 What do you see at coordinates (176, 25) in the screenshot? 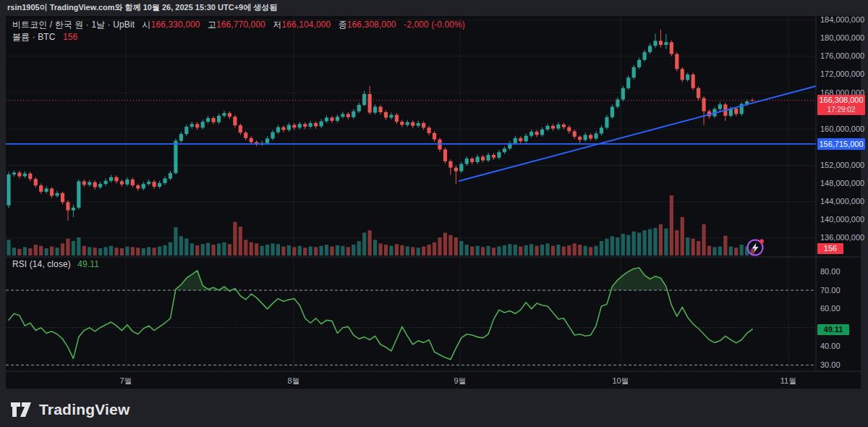
I see `open-value: 166,330,000` at bounding box center [176, 25].